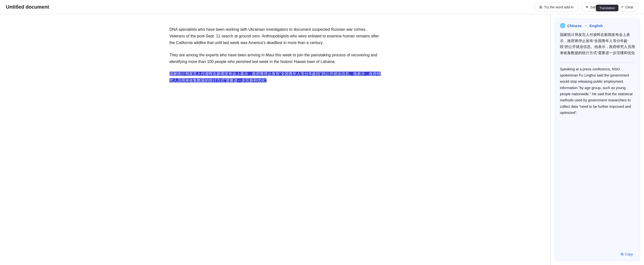 The image size is (644, 265). Describe the element at coordinates (598, 157) in the screenshot. I see `translation-result-text: Speaking at a press conference, NSO spok…` at that location.